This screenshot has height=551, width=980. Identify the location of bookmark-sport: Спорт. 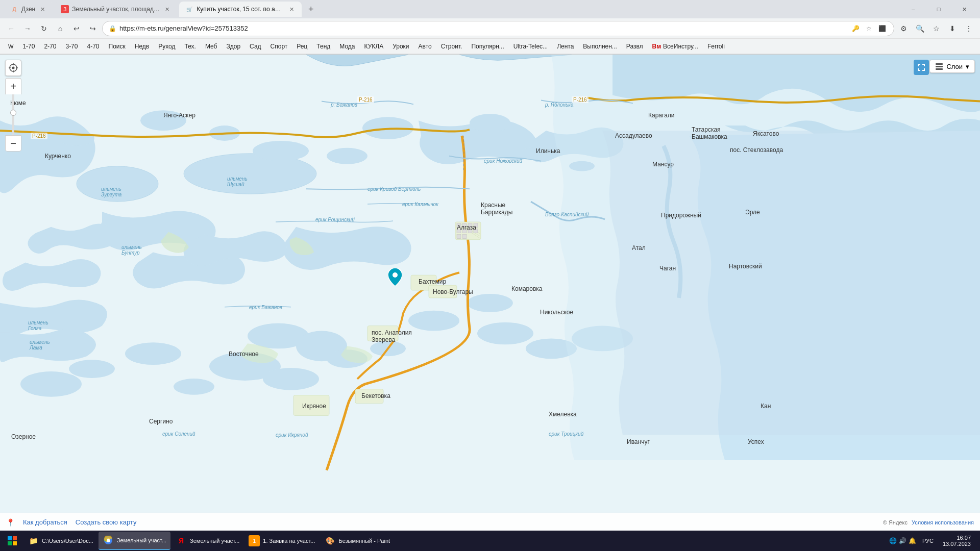
(279, 46).